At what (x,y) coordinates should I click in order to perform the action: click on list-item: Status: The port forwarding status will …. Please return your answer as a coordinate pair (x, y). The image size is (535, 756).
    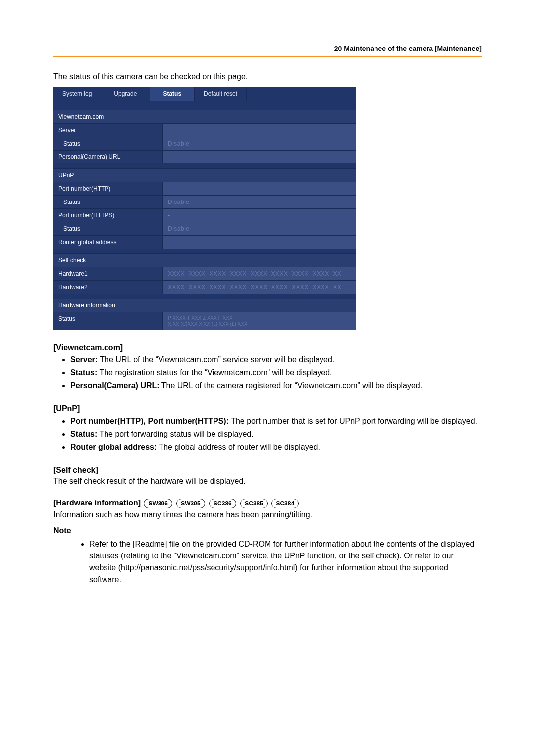
    Looking at the image, I should click on (276, 434).